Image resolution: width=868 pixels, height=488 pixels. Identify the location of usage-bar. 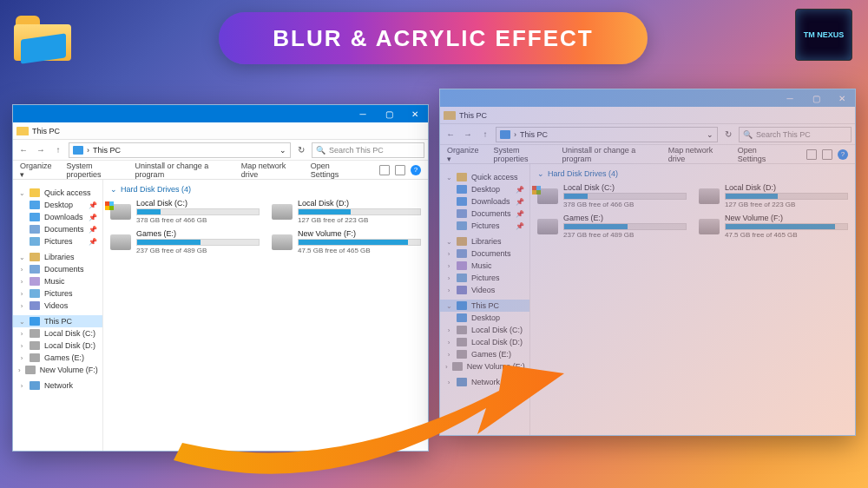
(149, 212).